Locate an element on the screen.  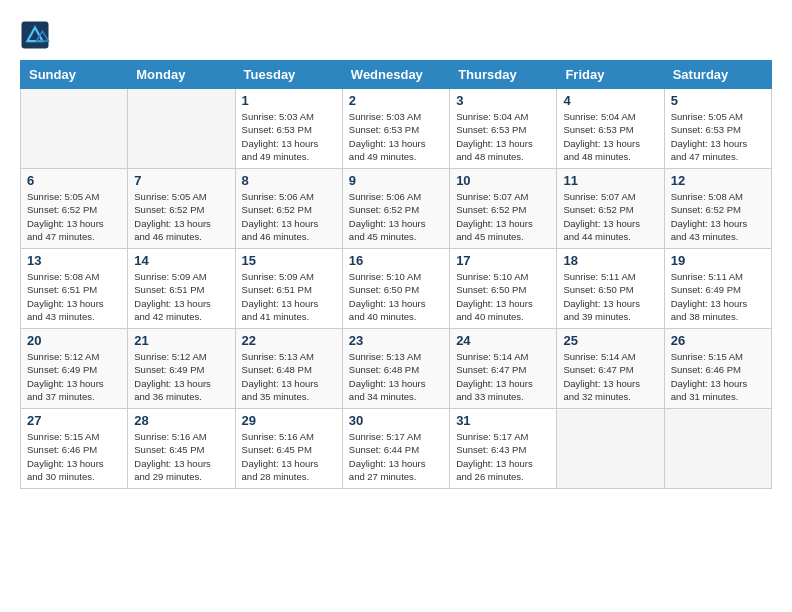
calendar-week-row: 1Sunrise: 5:03 AM Sunset: 6:53 PM Daylig… is located at coordinates (396, 129).